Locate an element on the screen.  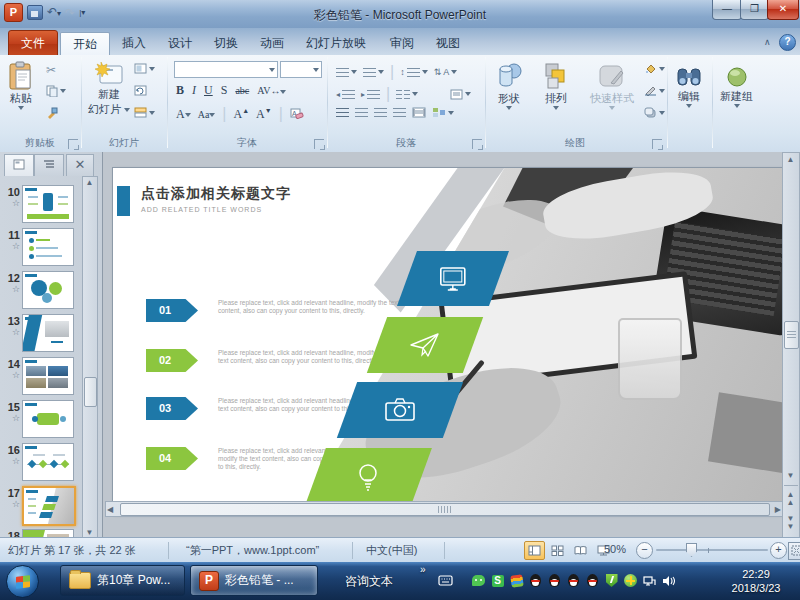
slide-counter: 幻灯片 第 17 张，共 22 张 is located at coordinates (72, 550).